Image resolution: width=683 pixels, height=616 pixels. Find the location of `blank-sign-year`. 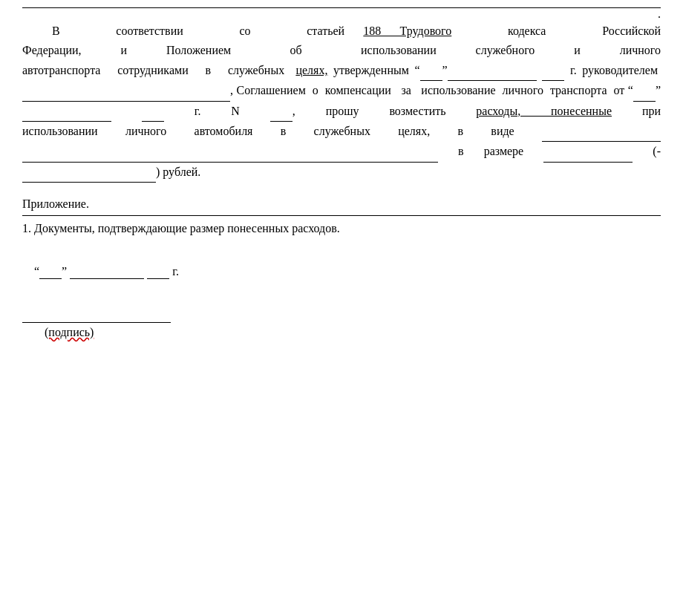

blank-sign-year is located at coordinates (158, 272).